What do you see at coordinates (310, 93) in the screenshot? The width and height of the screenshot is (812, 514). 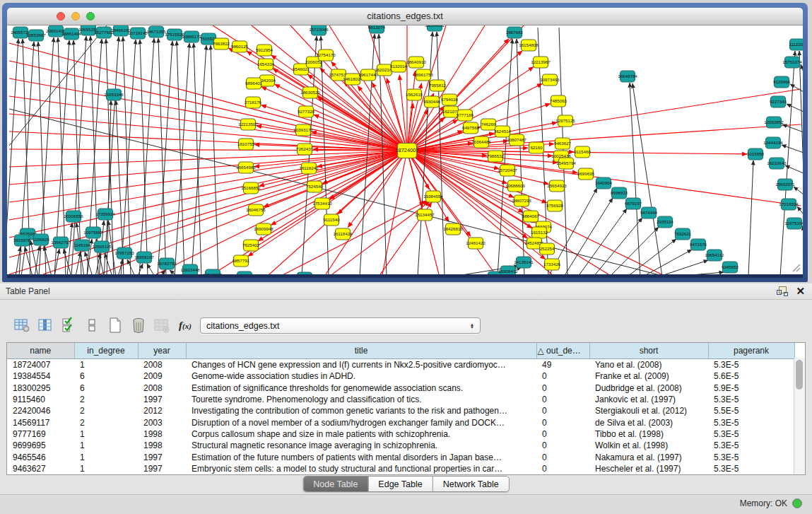 I see `network-node: 18630520` at bounding box center [310, 93].